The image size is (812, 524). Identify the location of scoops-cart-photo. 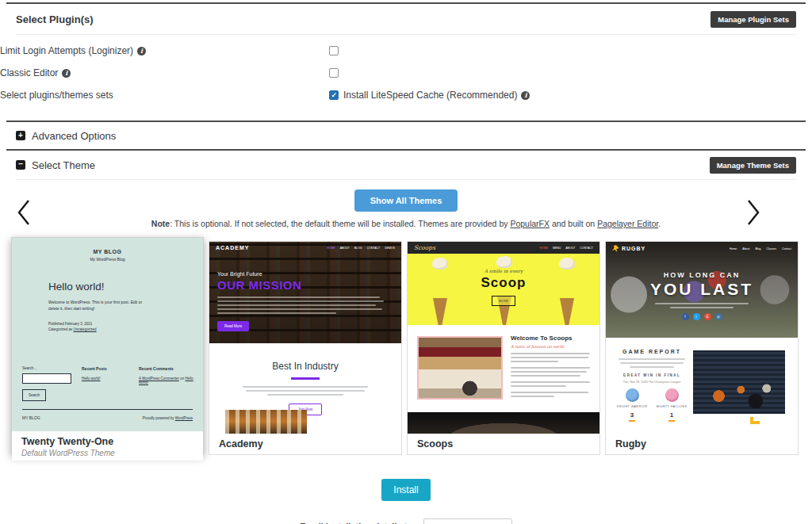
(460, 368).